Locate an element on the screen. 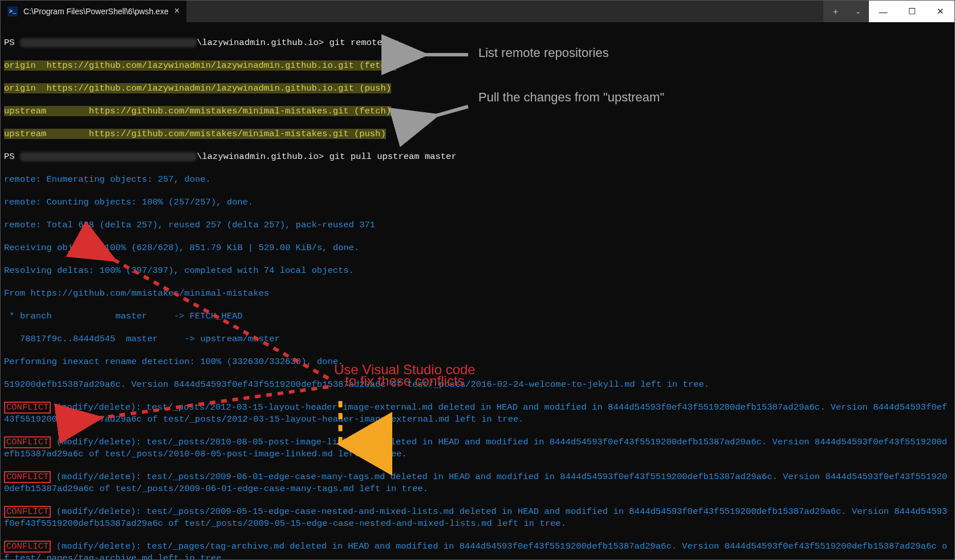 Image resolution: width=955 pixels, height=560 pixels. tab-title: C:\Program Files\PowerShell\6\pwsh.exe is located at coordinates (96, 11).